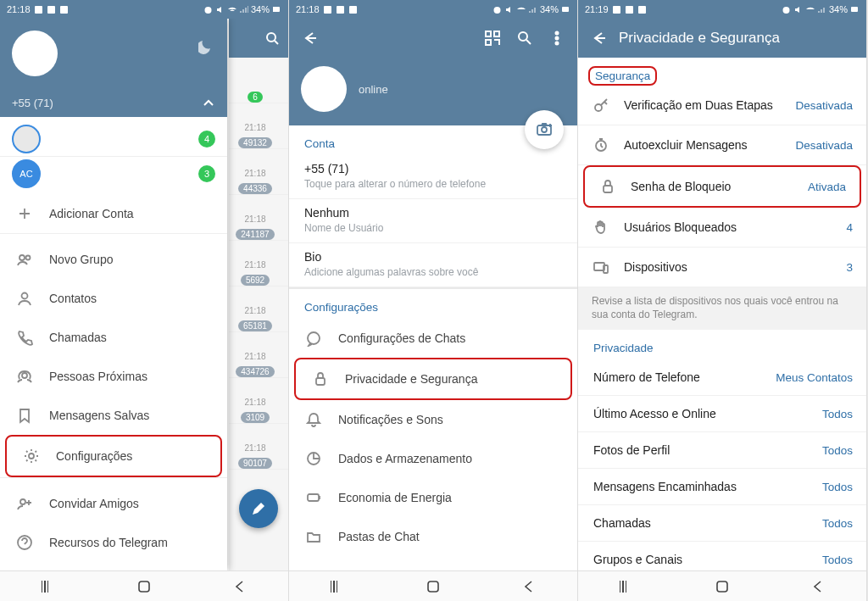 The width and height of the screenshot is (868, 601). Describe the element at coordinates (259, 172) in the screenshot. I see `chat-row: 21:1844336` at that location.